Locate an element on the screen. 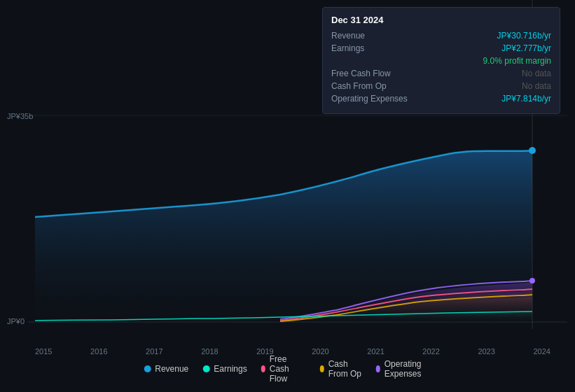 Image resolution: width=575 pixels, height=392 pixels. legend-label-fcf: Free Cash Flow is located at coordinates (288, 369).